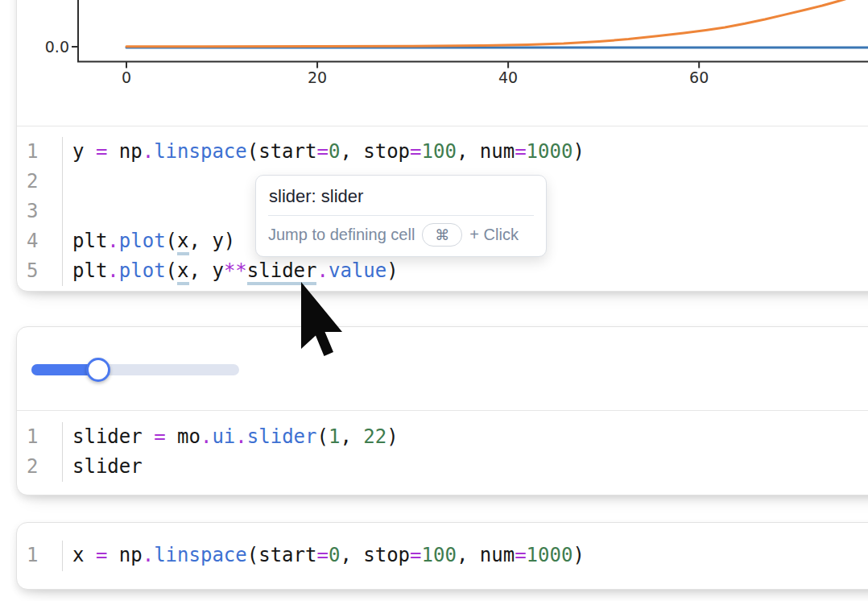 The height and width of the screenshot is (601, 868). I want to click on variable-tooltip: slider: slider Jump to defining cell ⌘ +…, so click(401, 216).